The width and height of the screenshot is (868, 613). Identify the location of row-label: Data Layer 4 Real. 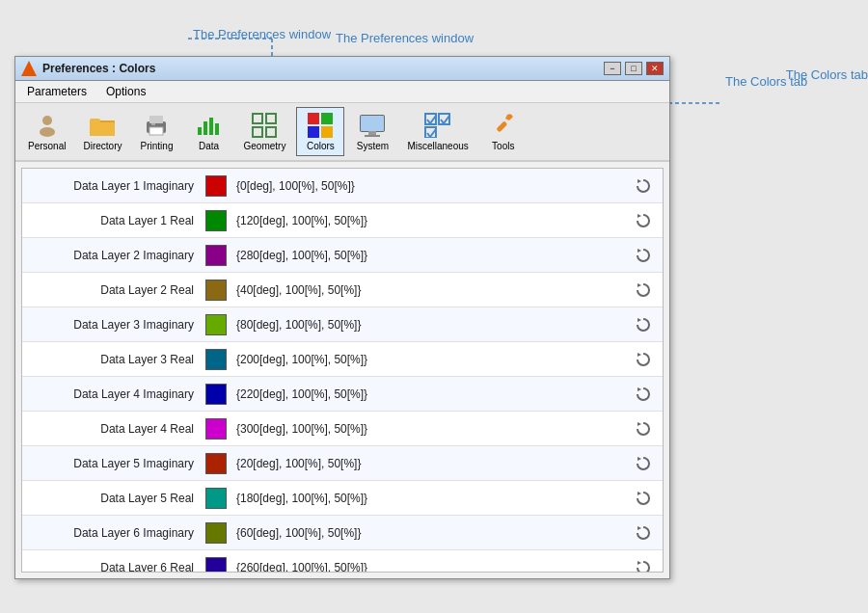
(119, 429).